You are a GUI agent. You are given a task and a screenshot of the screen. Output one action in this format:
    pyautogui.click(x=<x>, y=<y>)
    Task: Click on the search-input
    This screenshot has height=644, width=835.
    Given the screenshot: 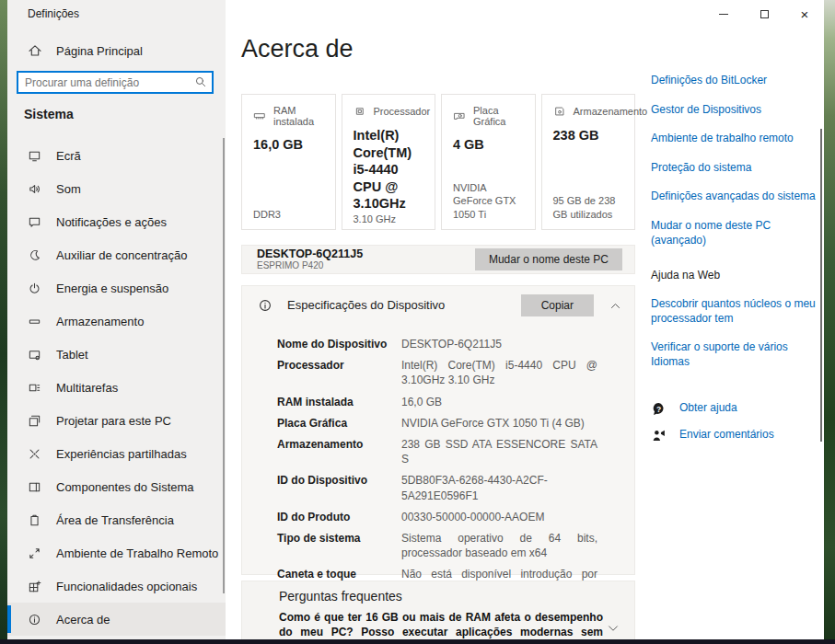 What is the action you would take?
    pyautogui.click(x=115, y=83)
    